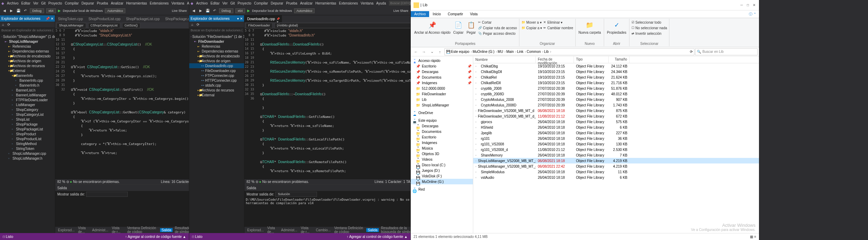  What do you see at coordinates (616, 83) in the screenshot?
I see `file-row: ▫ChilkatRelDll19/10/2010 23:15Object Fil…` at bounding box center [616, 83].